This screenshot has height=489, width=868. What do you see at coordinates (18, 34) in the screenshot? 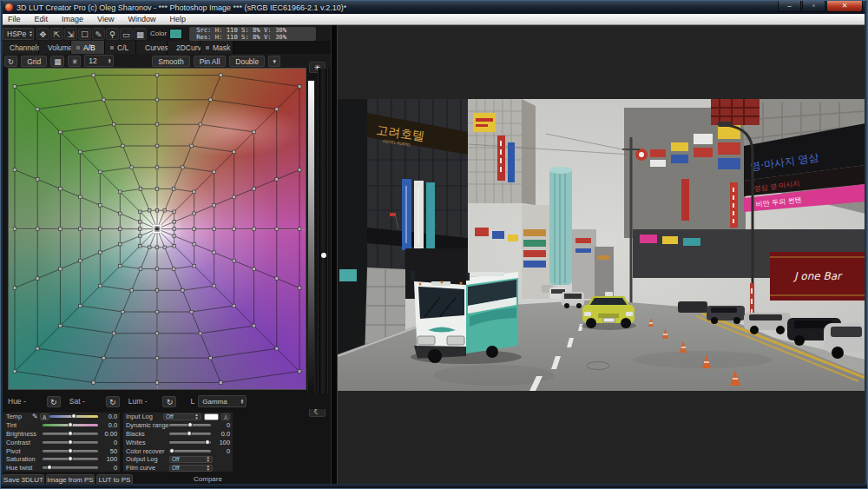
I see `mode-select: HSPe ▲▼` at bounding box center [18, 34].